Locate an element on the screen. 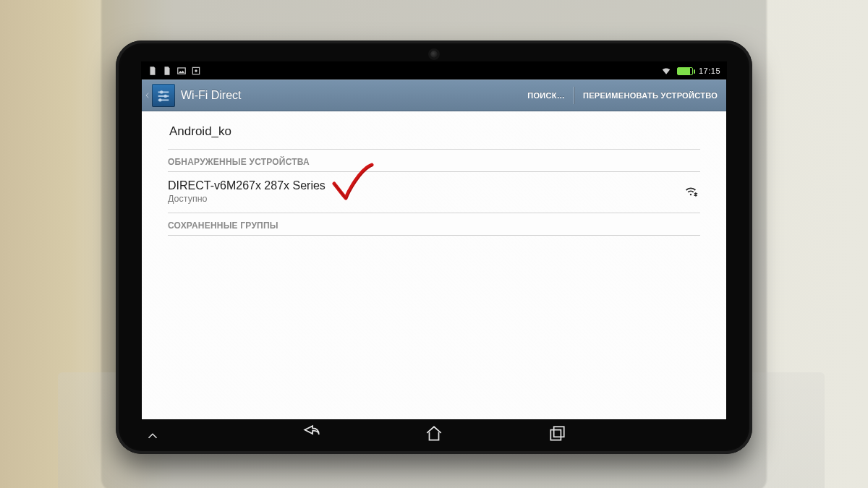 This screenshot has width=868, height=488. settings-app-icon is located at coordinates (163, 95).